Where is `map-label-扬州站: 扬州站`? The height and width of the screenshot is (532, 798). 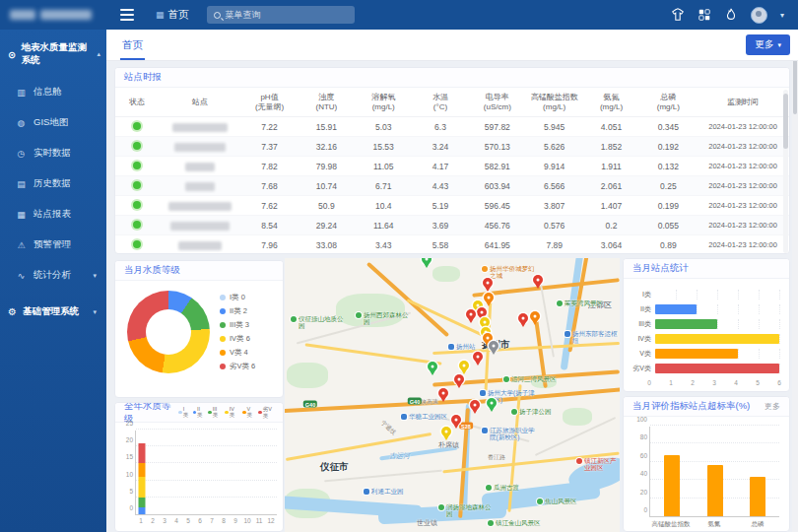
map-label-扬州站: 扬州站 is located at coordinates (462, 347).